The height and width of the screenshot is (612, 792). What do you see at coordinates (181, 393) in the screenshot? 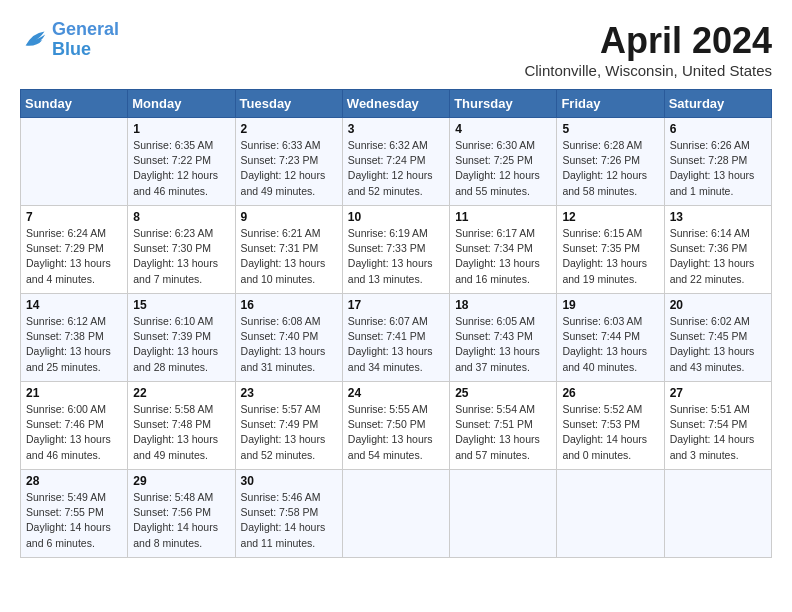
I see `day-number: 22` at bounding box center [181, 393].